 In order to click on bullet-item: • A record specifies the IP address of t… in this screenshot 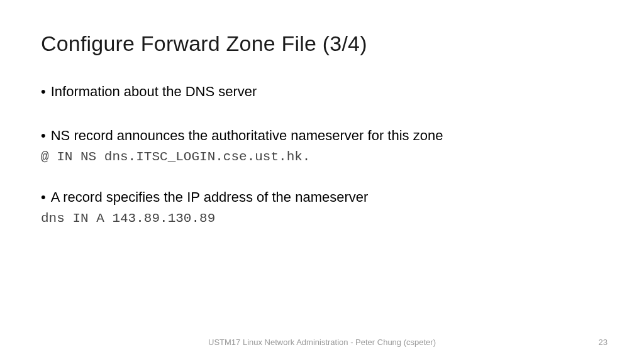, I will do `click(322, 197)`.